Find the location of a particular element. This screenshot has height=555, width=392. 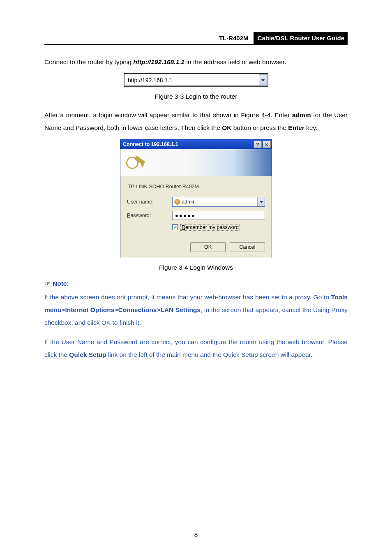

username-value: admin is located at coordinates (219, 202).